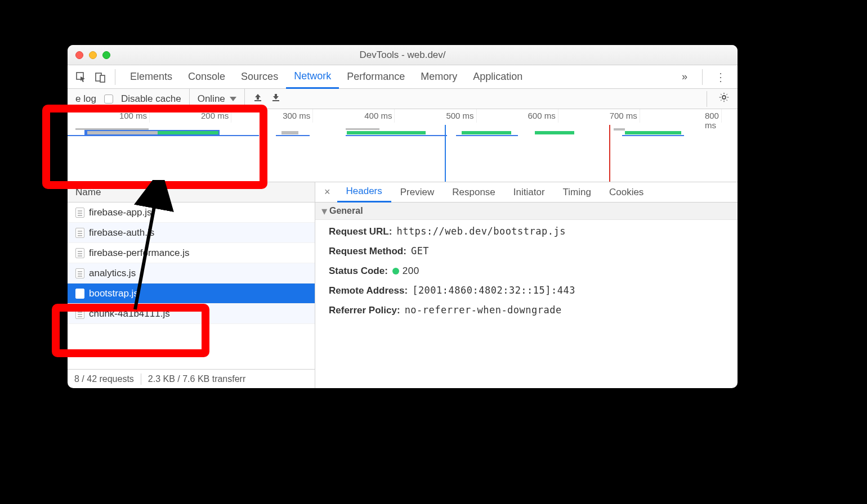 The width and height of the screenshot is (867, 504). I want to click on chevron-down-icon, so click(233, 99).